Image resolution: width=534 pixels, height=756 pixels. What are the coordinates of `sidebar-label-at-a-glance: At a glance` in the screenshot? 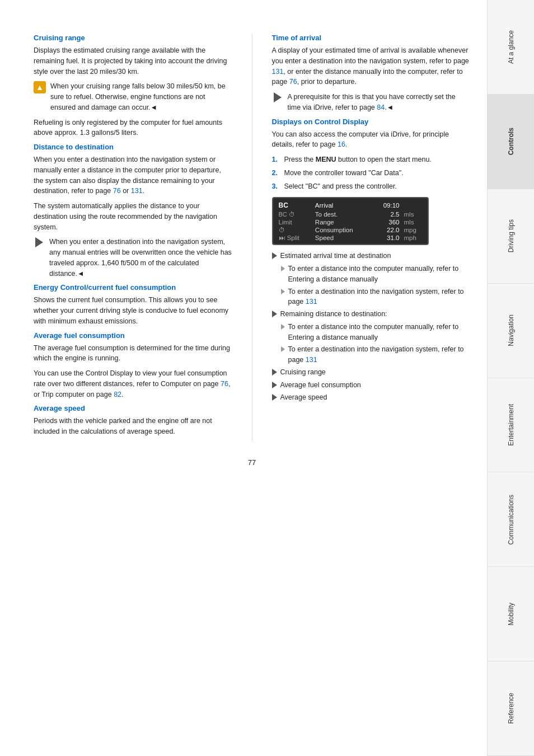 It's located at (511, 47).